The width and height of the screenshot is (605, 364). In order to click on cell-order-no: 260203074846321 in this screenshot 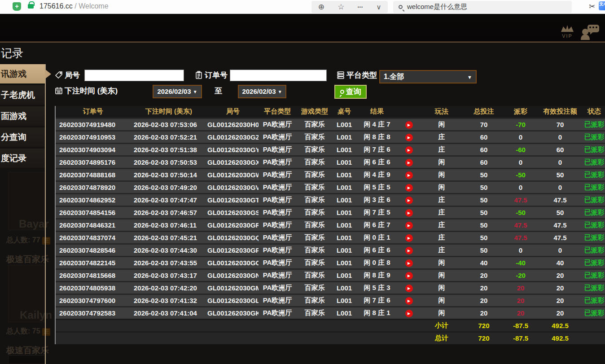, I will do `click(93, 225)`.